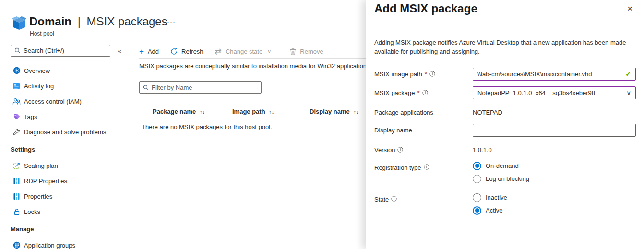 The image size is (644, 249). I want to click on radio-log-on-blocking: Log on blocking, so click(554, 178).